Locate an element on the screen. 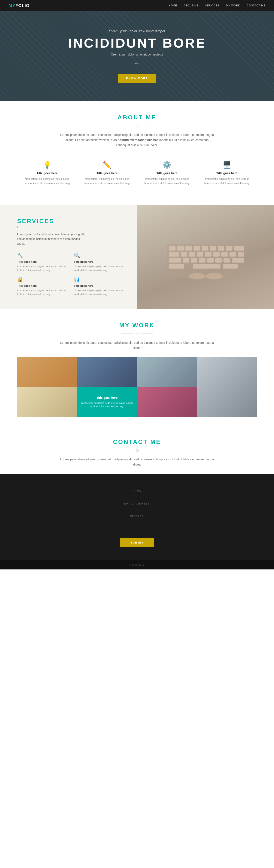 The height and width of the screenshot is (868, 274). hero-section: Lorem ipsum dolor sit iusmod tempor INCI… is located at coordinates (137, 56).